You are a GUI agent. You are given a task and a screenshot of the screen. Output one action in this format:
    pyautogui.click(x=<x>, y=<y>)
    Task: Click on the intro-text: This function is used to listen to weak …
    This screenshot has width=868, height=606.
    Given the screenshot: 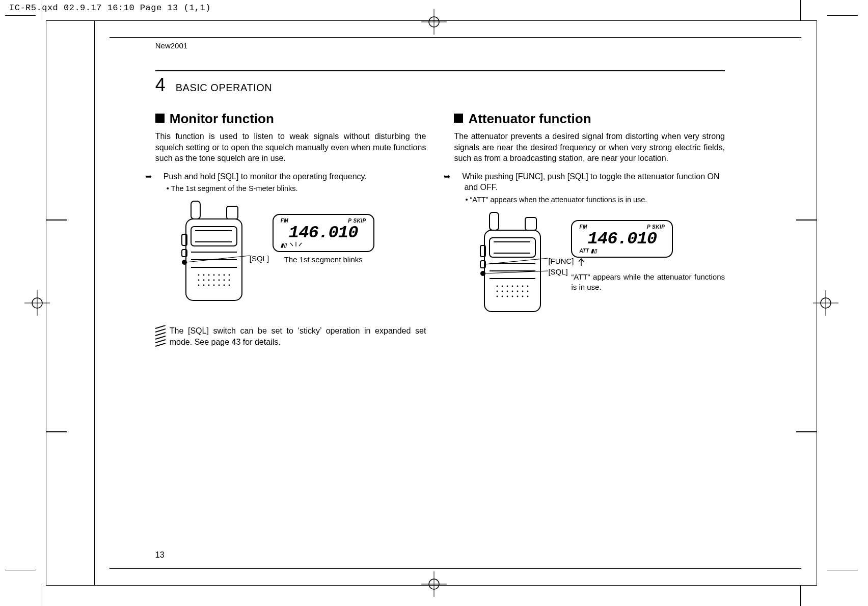 What is the action you would take?
    pyautogui.click(x=291, y=148)
    